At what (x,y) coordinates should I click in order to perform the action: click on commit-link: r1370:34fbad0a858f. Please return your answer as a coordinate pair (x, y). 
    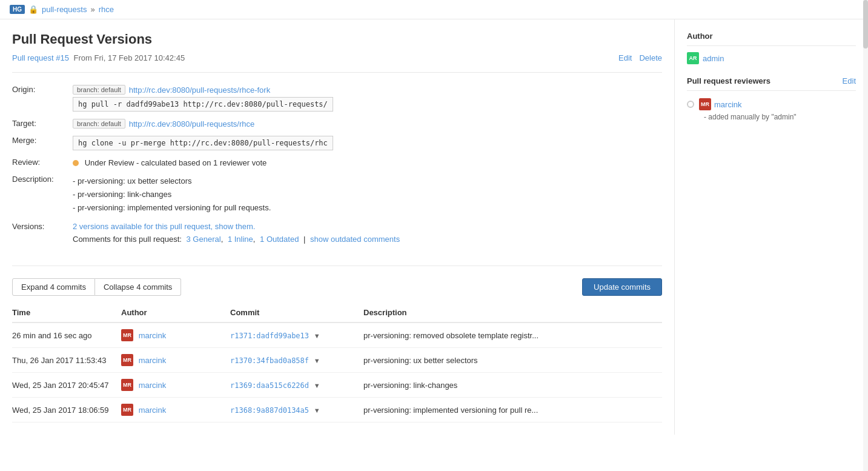
    Looking at the image, I should click on (270, 361).